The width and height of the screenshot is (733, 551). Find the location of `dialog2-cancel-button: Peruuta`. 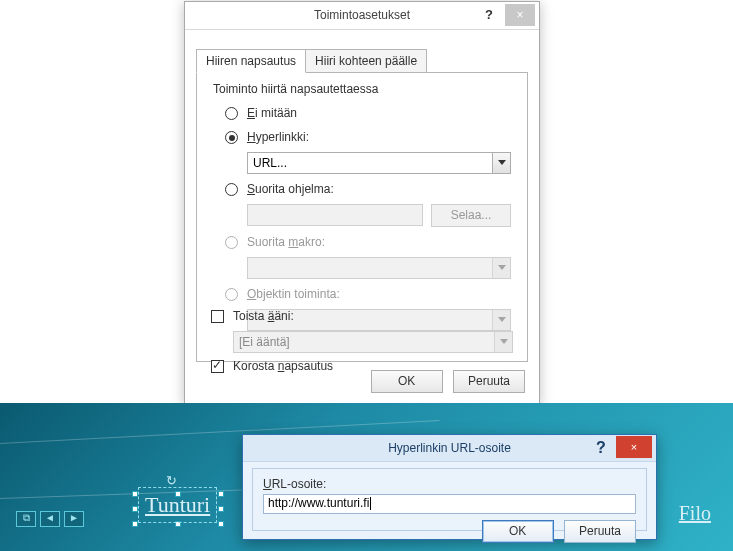

dialog2-cancel-button: Peruuta is located at coordinates (600, 532).